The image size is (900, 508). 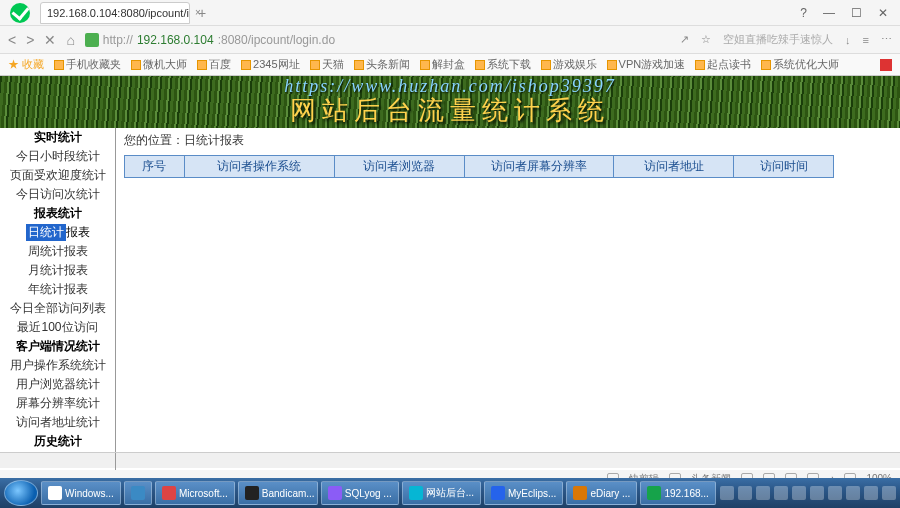 I want to click on search-input: 空姐直播吃辣手速惊人, so click(x=778, y=40).